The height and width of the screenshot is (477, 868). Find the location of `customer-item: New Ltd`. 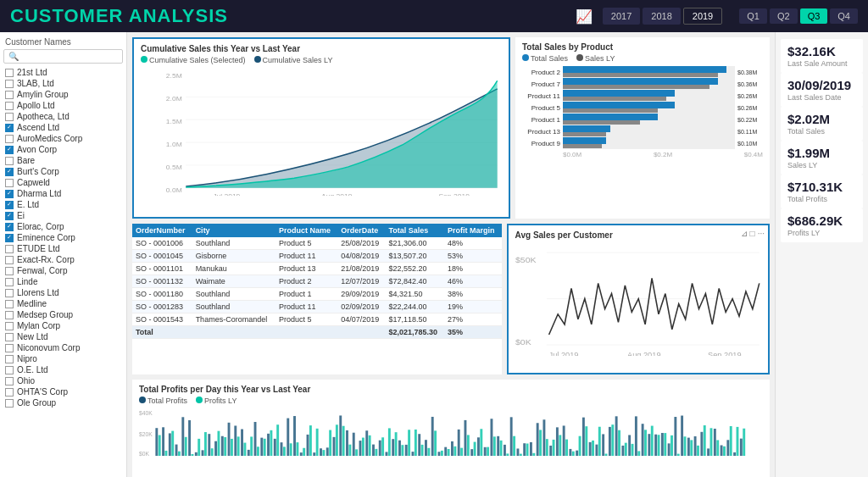

customer-item: New Ltd is located at coordinates (63, 337).